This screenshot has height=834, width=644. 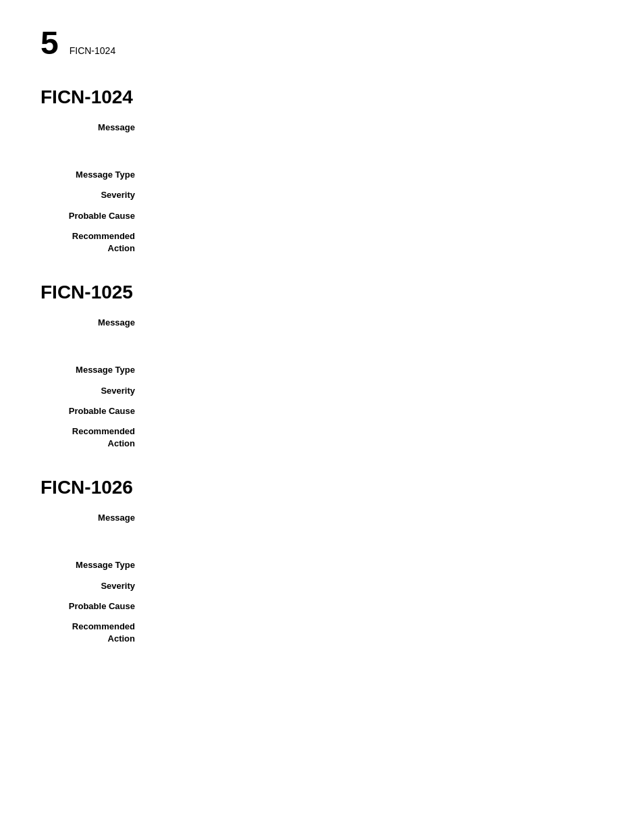 What do you see at coordinates (322, 438) in the screenshot?
I see `field-row-ficn-1025-4: RecommendedAction` at bounding box center [322, 438].